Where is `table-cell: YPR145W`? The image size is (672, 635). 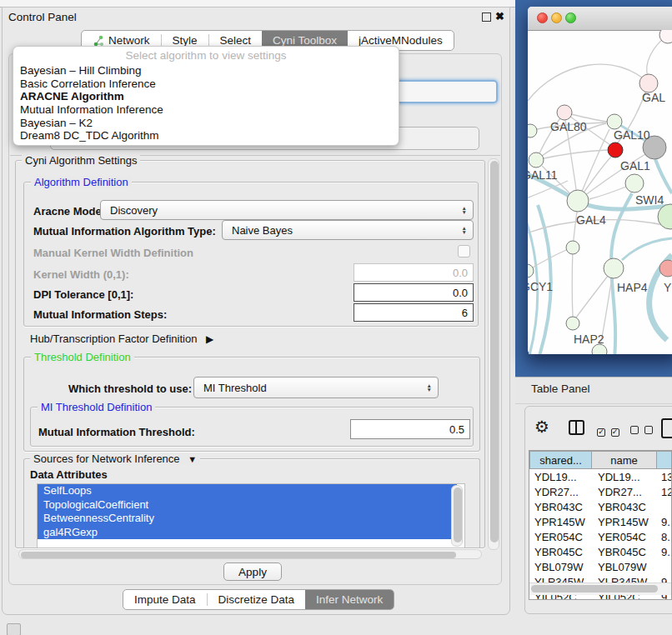
table-cell: YPR145W is located at coordinates (562, 522).